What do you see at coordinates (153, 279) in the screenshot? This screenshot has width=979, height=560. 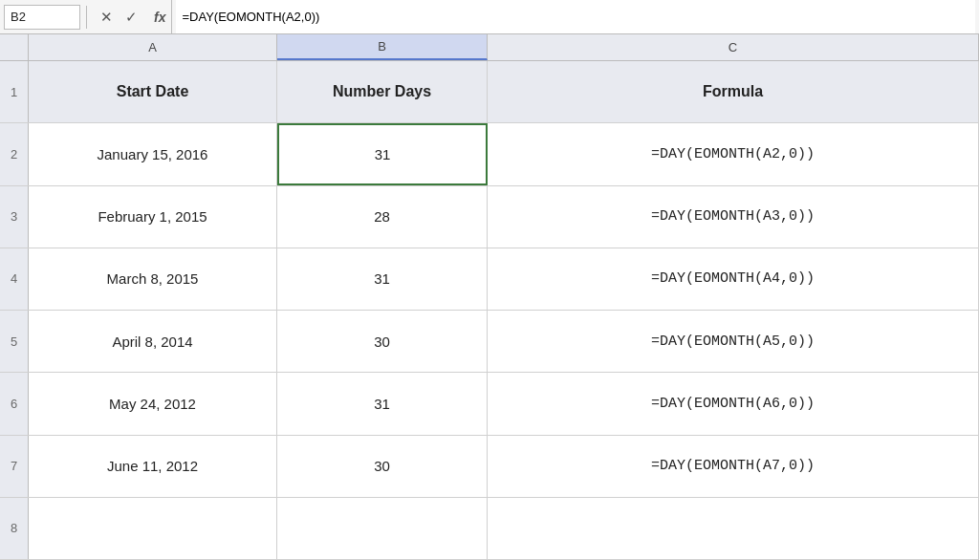 I see `cell-a4: March 8, 2015` at bounding box center [153, 279].